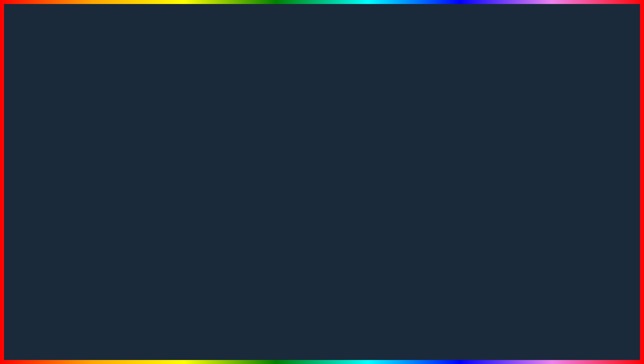 Image resolution: width=644 pixels, height=364 pixels. What do you see at coordinates (257, 98) in the screenshot?
I see `ui-back-title: Annie Hub (Blox Fruit)` at bounding box center [257, 98].